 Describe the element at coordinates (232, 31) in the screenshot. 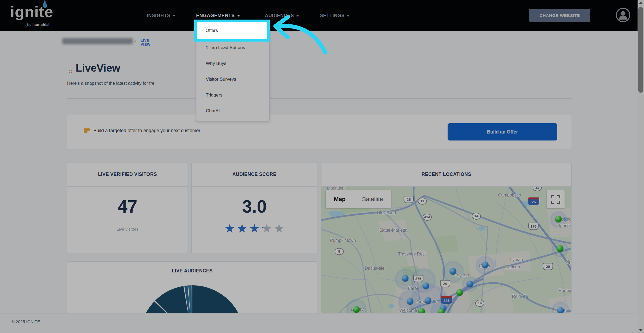

I see `highlighted-offers-item: Offers` at that location.